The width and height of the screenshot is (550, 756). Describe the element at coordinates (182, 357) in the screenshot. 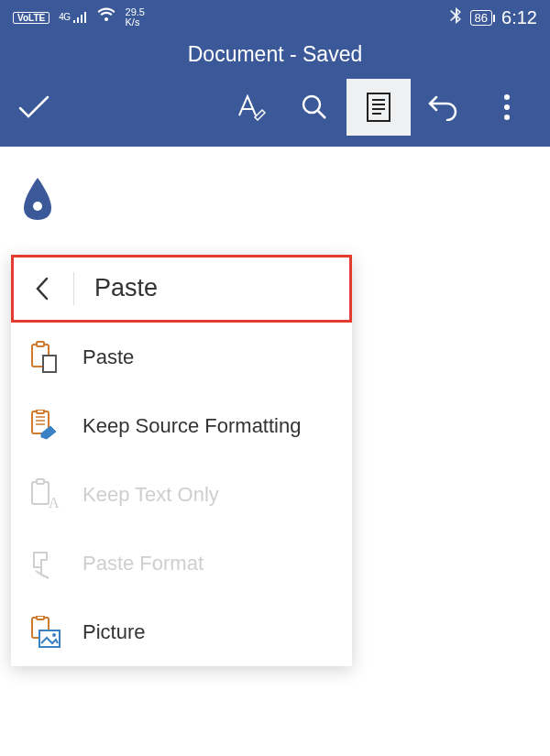

I see `menu-item-paste: Paste` at that location.